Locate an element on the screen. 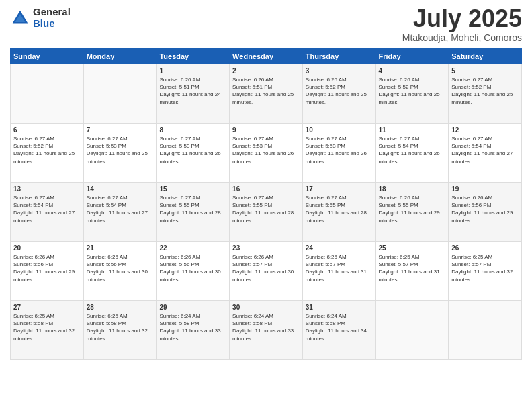 This screenshot has width=532, height=411. calendar-cell: 22Sunrise: 6:26 AMSunset: 5:56 PMDayligh… is located at coordinates (193, 271).